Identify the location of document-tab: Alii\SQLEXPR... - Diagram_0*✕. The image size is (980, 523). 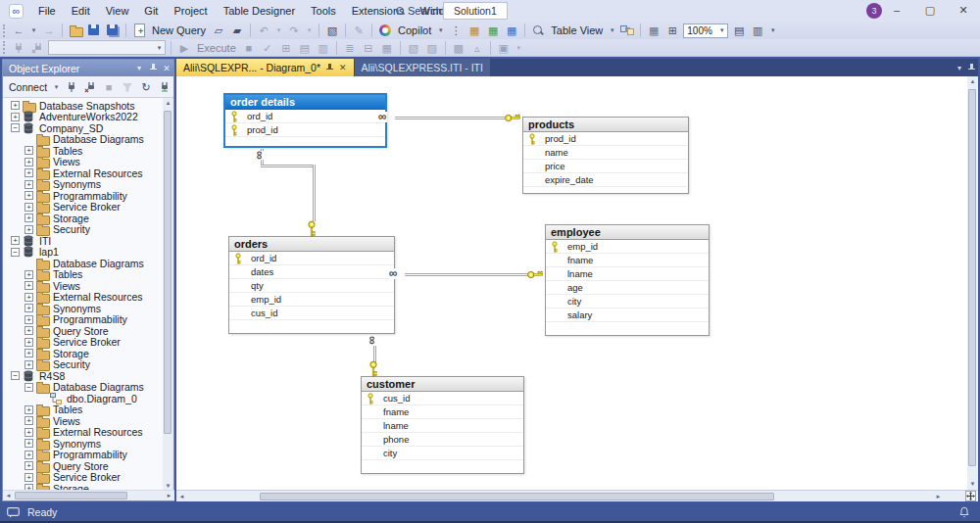
(265, 68).